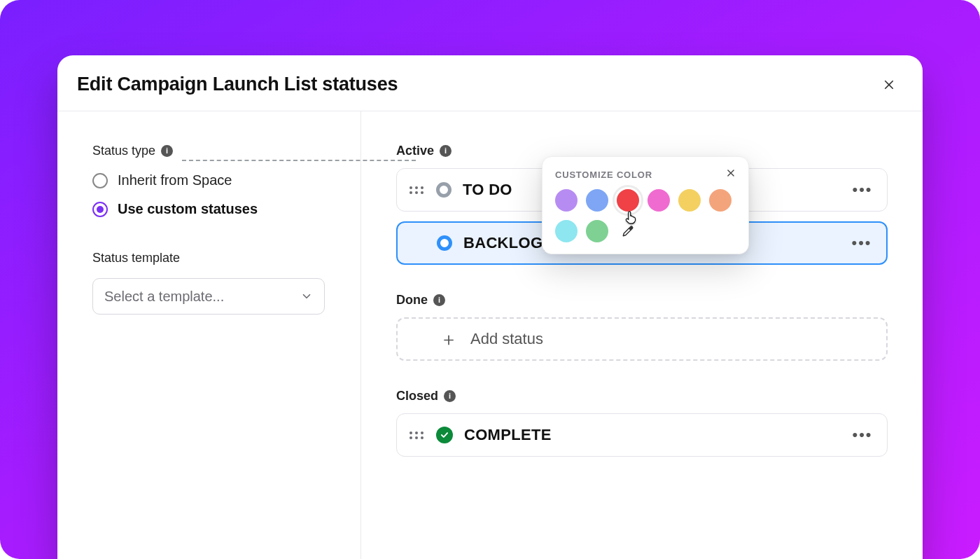  I want to click on modal-header: Edit Campaign Launch List statuses, so click(490, 83).